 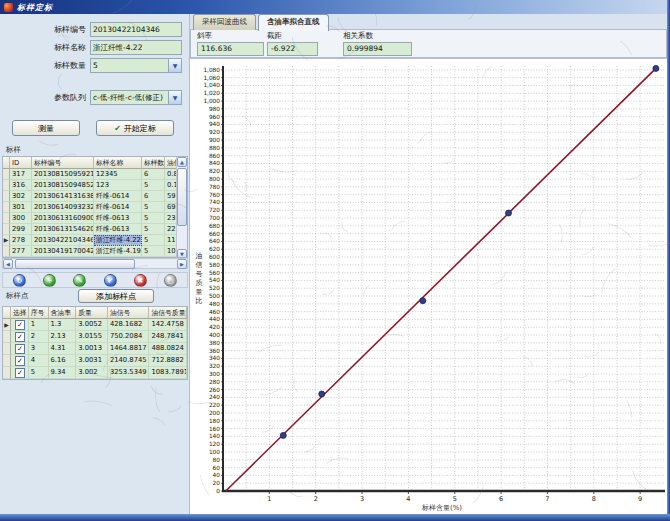 What do you see at coordinates (21, 218) in the screenshot?
I see `cell: 300` at bounding box center [21, 218].